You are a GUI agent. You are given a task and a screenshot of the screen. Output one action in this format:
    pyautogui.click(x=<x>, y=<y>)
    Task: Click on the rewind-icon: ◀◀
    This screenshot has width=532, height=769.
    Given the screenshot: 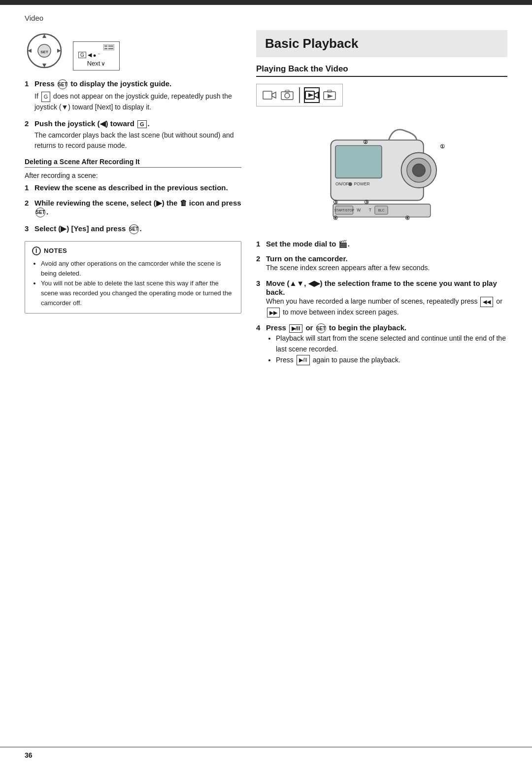 What is the action you would take?
    pyautogui.click(x=487, y=302)
    